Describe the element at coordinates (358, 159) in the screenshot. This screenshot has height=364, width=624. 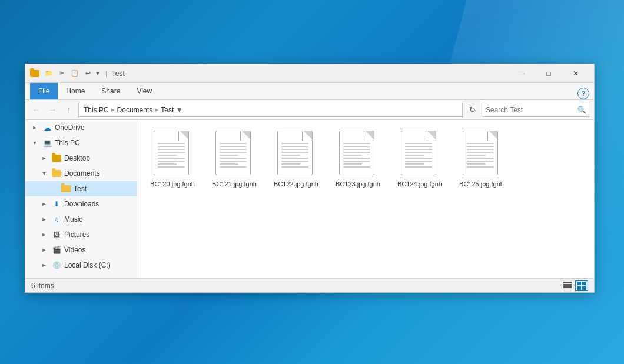
I see `file-item-3: BC123.jpg.fgnh` at that location.